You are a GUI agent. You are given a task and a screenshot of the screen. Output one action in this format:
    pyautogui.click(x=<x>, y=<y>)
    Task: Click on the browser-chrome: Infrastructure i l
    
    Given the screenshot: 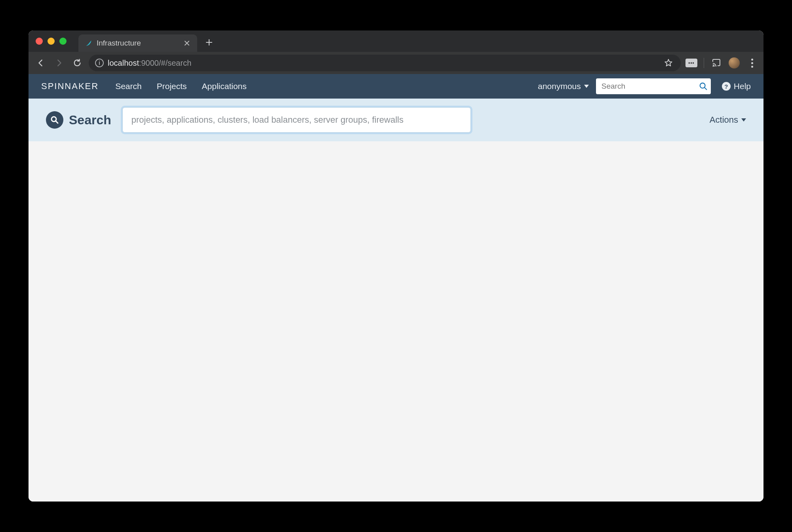 What is the action you would take?
    pyautogui.click(x=396, y=52)
    